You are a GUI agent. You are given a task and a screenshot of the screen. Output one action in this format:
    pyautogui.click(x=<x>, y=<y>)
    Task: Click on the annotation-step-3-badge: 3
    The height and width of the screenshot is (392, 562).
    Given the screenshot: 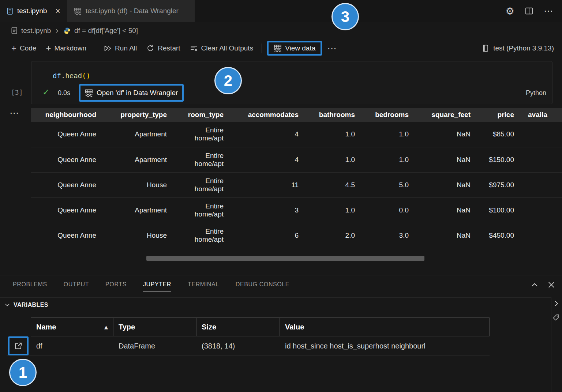 What is the action you would take?
    pyautogui.click(x=345, y=17)
    